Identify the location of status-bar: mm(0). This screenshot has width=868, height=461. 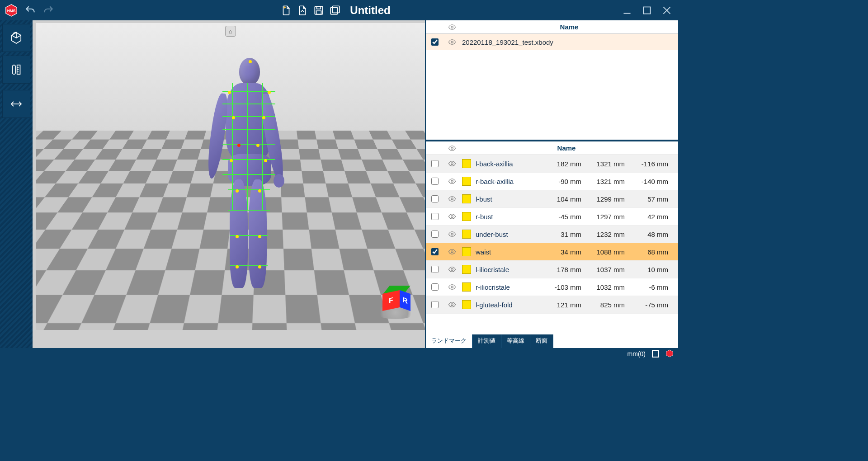
(339, 354).